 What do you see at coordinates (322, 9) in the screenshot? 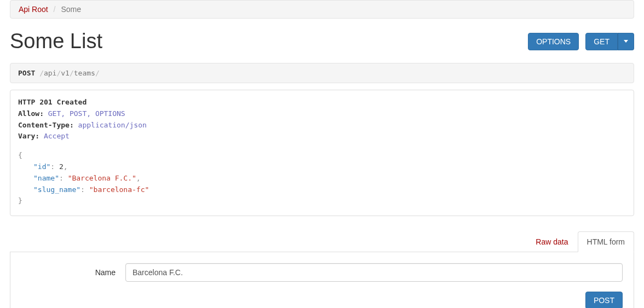
I see `breadcrumb: Api Root / Some` at bounding box center [322, 9].